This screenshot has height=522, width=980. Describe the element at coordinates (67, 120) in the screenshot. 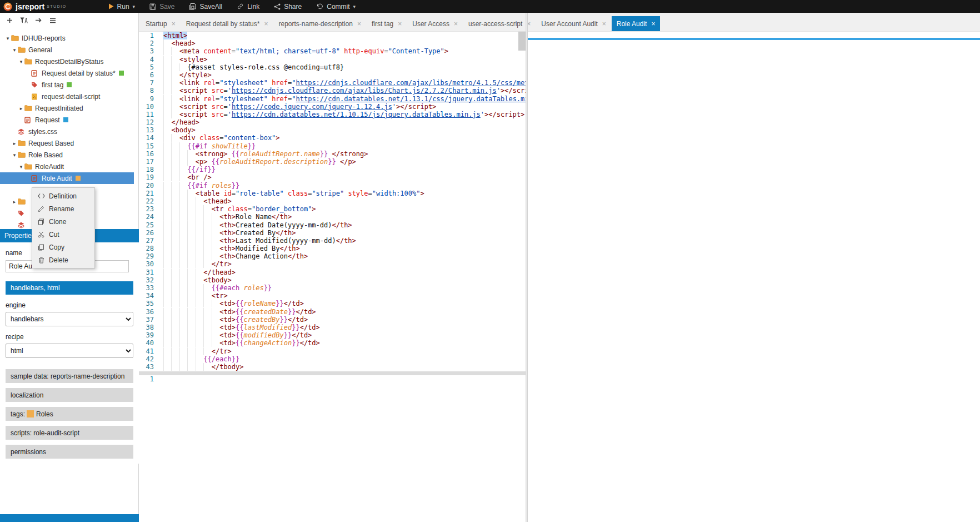

I see `tree-item-request: Request` at that location.